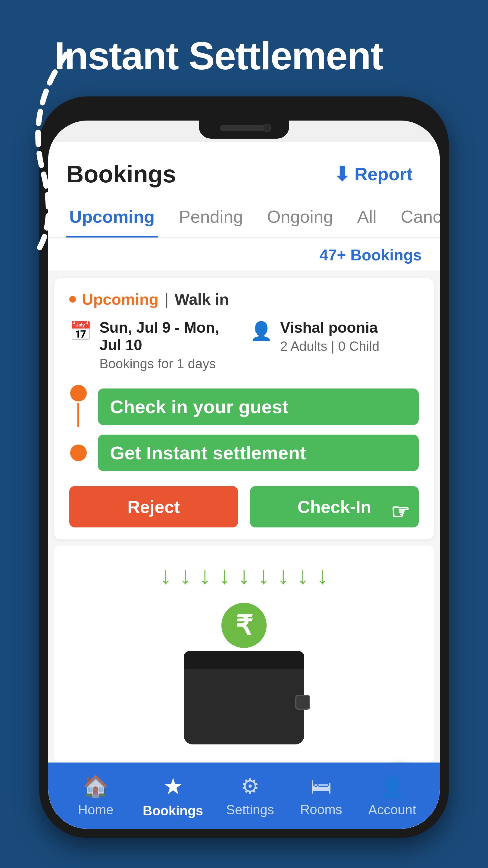 The width and height of the screenshot is (488, 868). What do you see at coordinates (244, 625) in the screenshot?
I see `rupee-circle: ₹` at bounding box center [244, 625].